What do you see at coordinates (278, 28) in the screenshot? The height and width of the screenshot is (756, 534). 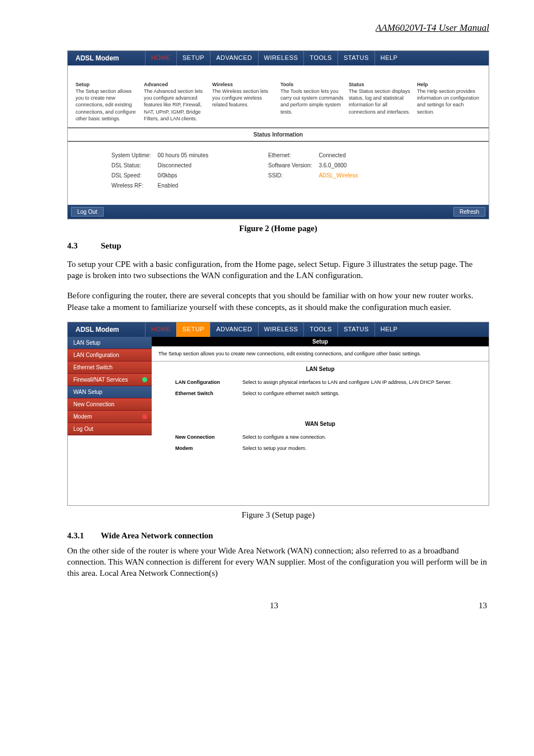 I see `manual-title: AAM6020VI-T4 User Manual` at bounding box center [278, 28].